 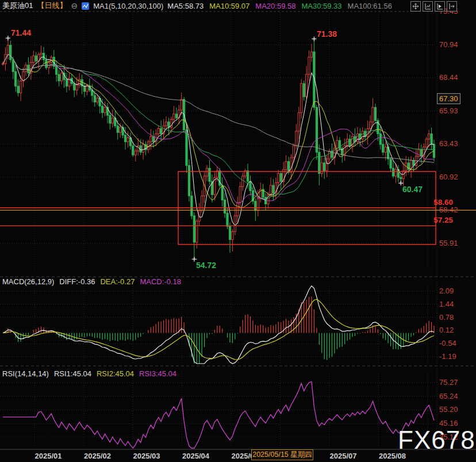 I want to click on ma-settings-label: MA1(5,10,20,30,100), so click(x=128, y=6).